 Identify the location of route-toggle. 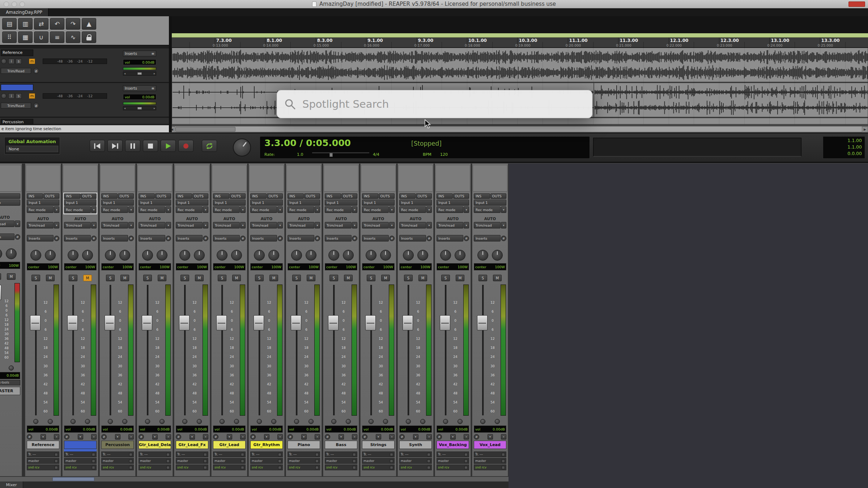
(429, 455).